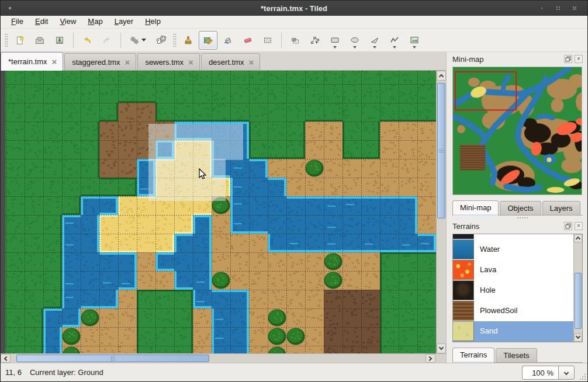 Image resolution: width=588 pixels, height=382 pixels. Describe the element at coordinates (74, 40) in the screenshot. I see `toolbar-separator` at that location.